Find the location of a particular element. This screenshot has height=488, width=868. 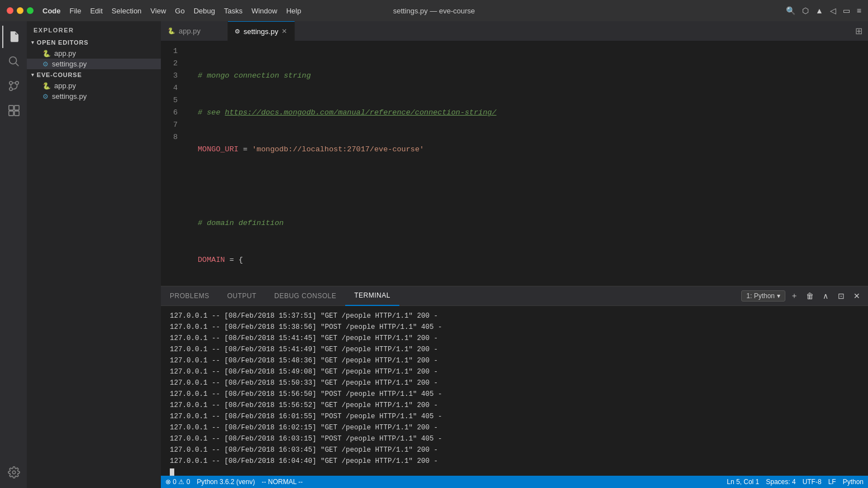

split-editor-button: ⊞ is located at coordinates (859, 31).